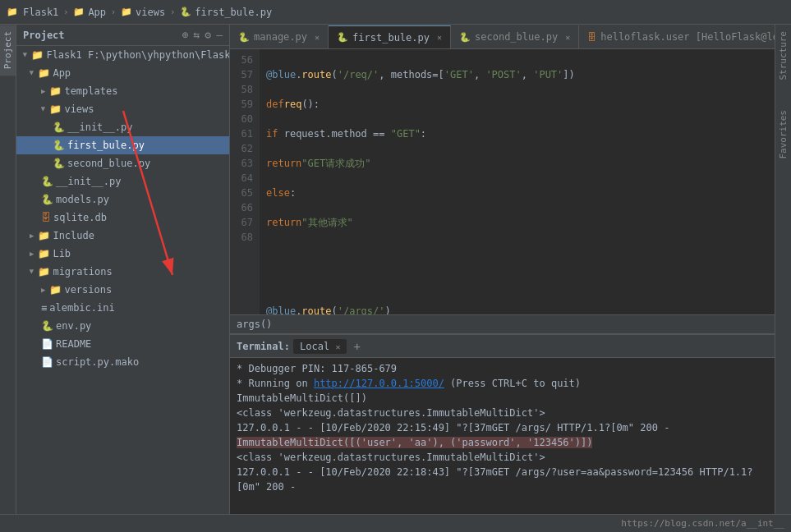  I want to click on tree-label-flask1: Flask1 F:\python\yhpython\Flask1, so click(138, 55).